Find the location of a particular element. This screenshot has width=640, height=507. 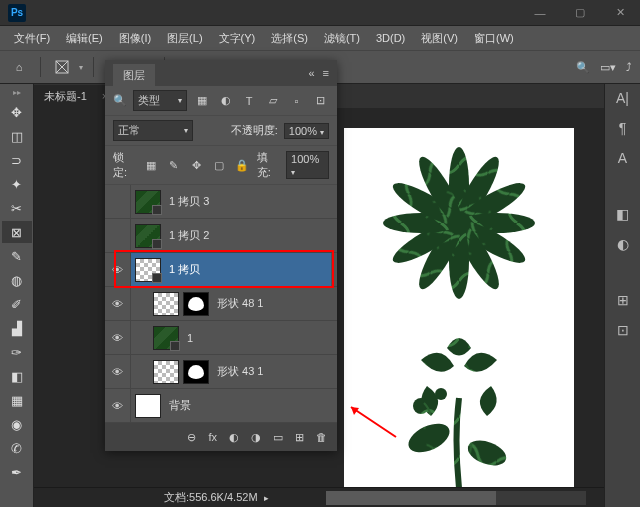

filter-toggle-icon: ⊡ is located at coordinates (320, 101).